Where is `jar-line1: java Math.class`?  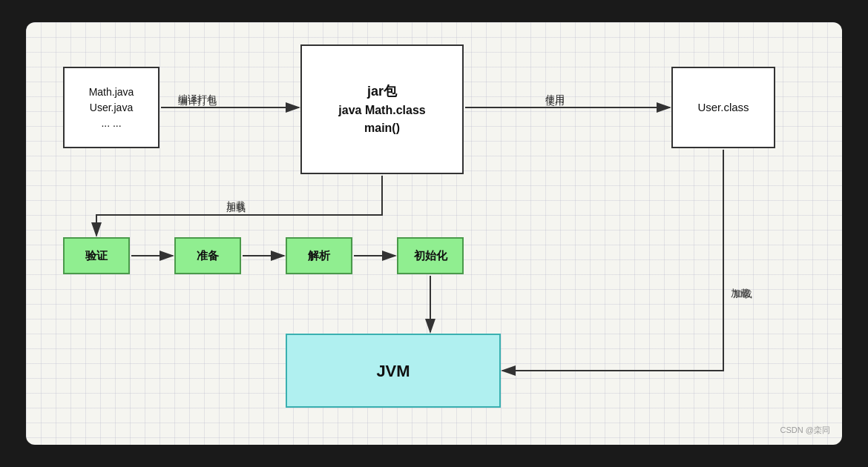
jar-line1: java Math.class is located at coordinates (381, 110).